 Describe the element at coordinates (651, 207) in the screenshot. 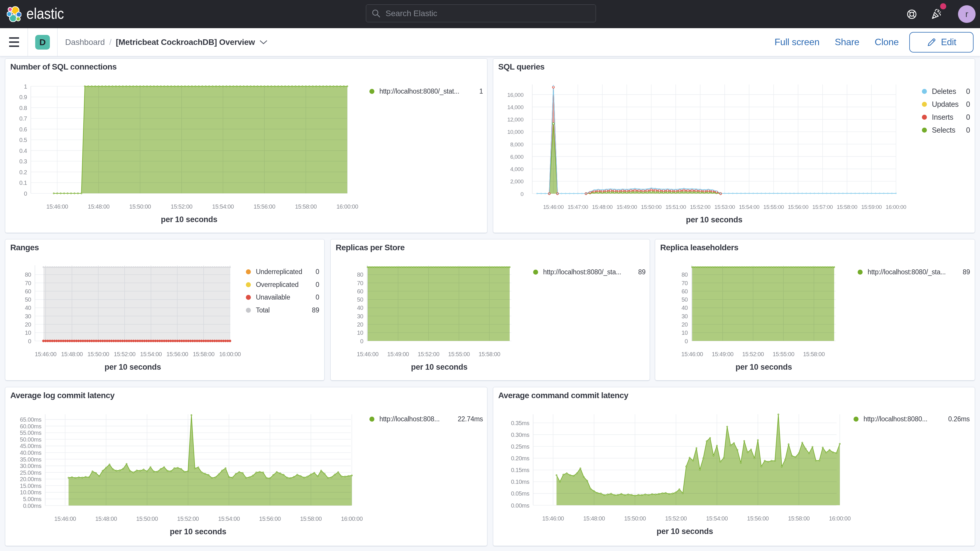

I see `x-tick-label: 15:50:00` at that location.